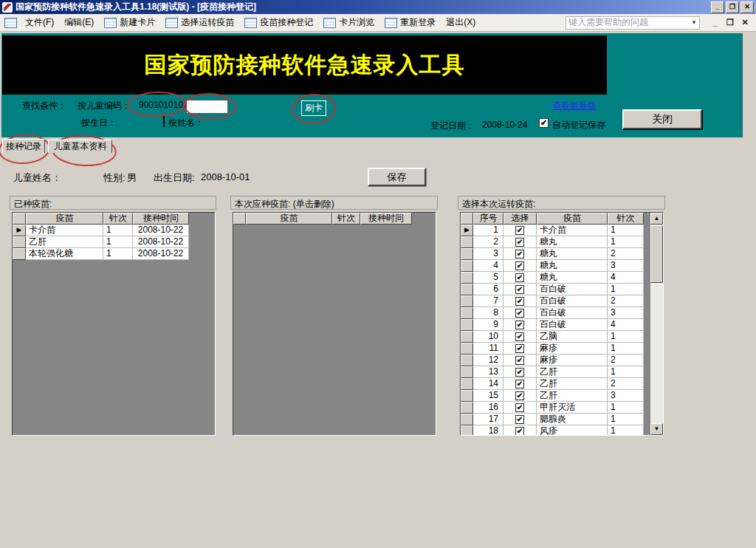  I want to click on table-row: 乙肝12008-10-22, so click(114, 242).